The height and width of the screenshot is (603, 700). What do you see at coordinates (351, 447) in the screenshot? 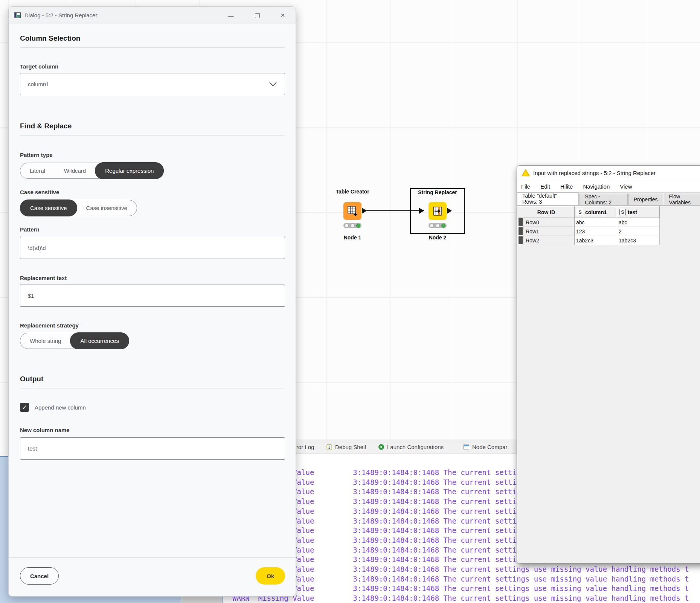
I see `console-tab-label: Debug Shell` at bounding box center [351, 447].